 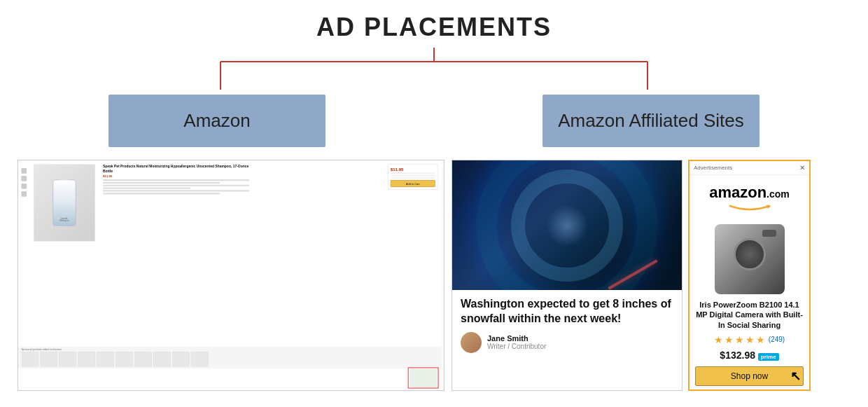 I want to click on news-byline: Jane Smith Writer / Contributor, so click(x=567, y=343).